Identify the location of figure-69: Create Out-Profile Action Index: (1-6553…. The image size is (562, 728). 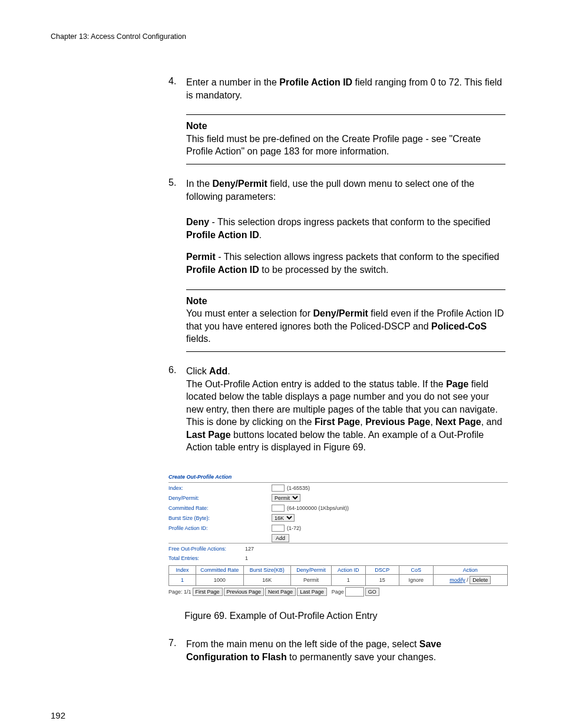
(337, 534).